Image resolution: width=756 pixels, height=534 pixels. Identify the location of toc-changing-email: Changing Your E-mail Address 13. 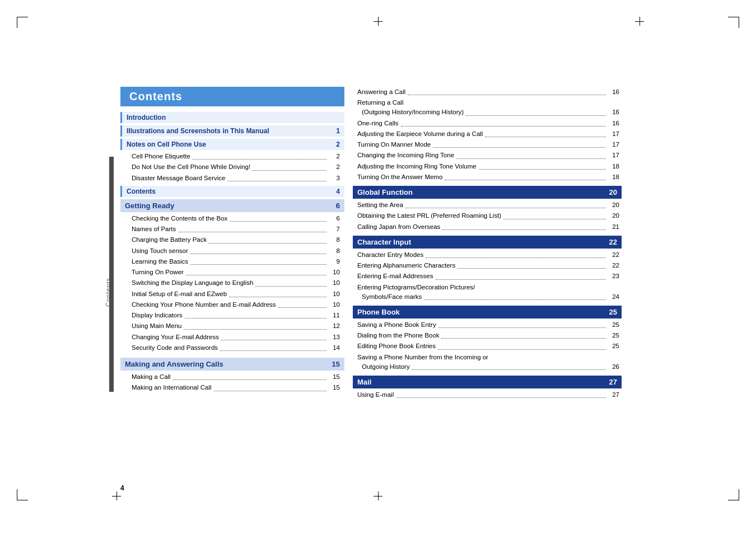
(232, 337).